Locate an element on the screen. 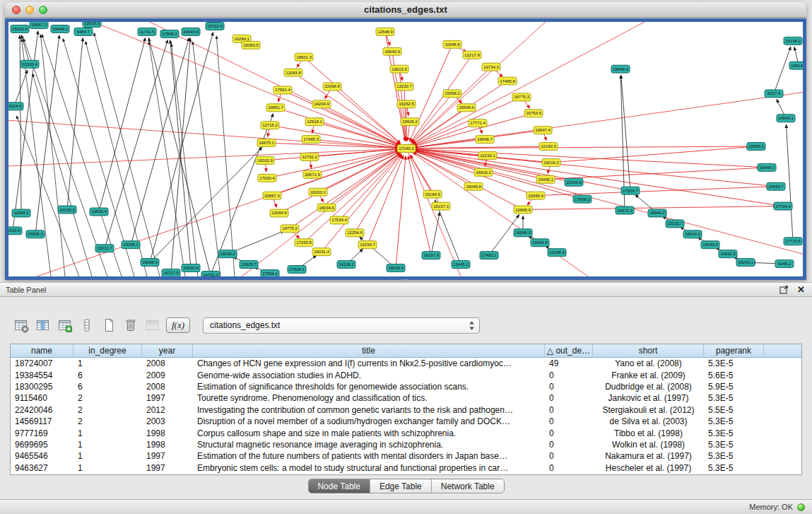 The height and width of the screenshot is (514, 812). table-cell: Corpus callosum shape and size in male p… is located at coordinates (369, 433).